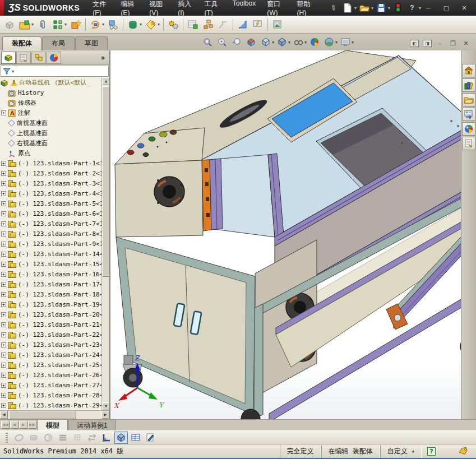 This screenshot has height=459, width=476. I want to click on open-document-icon, so click(364, 8).